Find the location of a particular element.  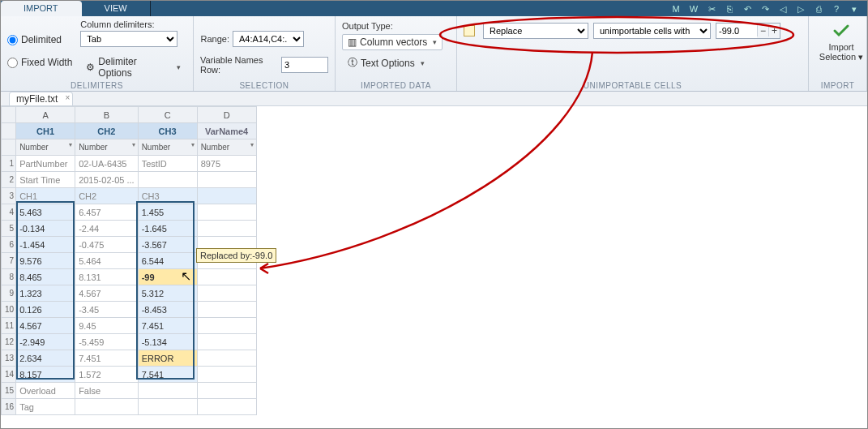

variable-name-header: CH1 is located at coordinates (45, 131).